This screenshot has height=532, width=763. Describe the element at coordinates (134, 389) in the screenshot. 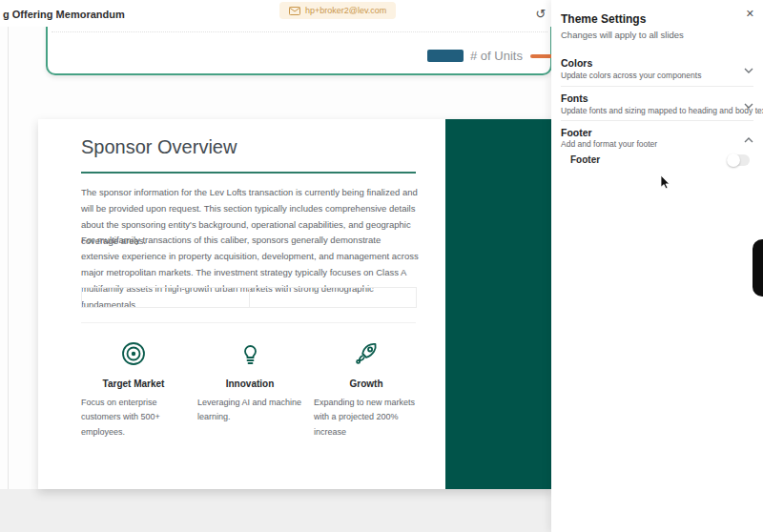

I see `feature-target-market: Target Market Focus on enterprise custom…` at that location.